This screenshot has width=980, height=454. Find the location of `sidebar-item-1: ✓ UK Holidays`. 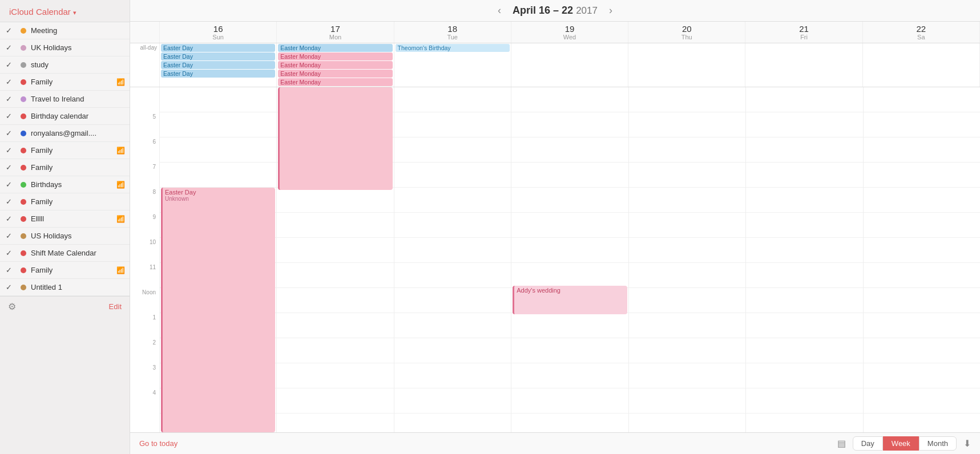

sidebar-item-1: ✓ UK Holidays is located at coordinates (65, 48).